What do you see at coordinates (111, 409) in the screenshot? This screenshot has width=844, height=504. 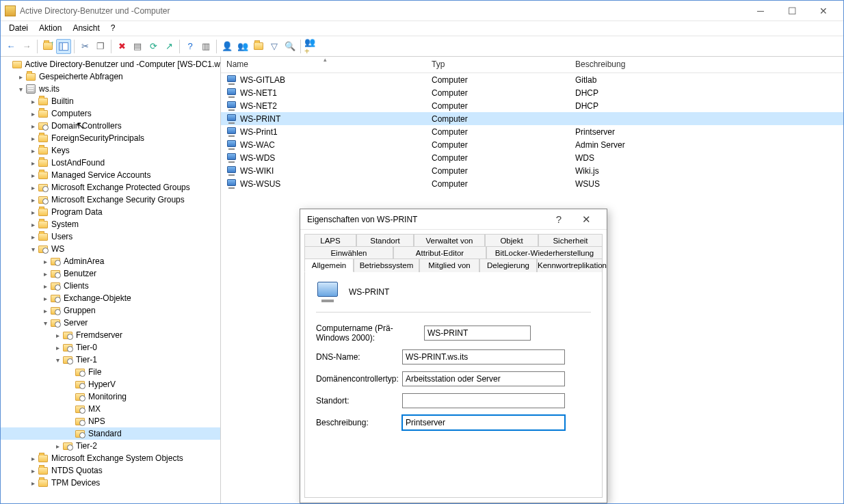 I see `tree-node-mx: ▸MX` at bounding box center [111, 409].